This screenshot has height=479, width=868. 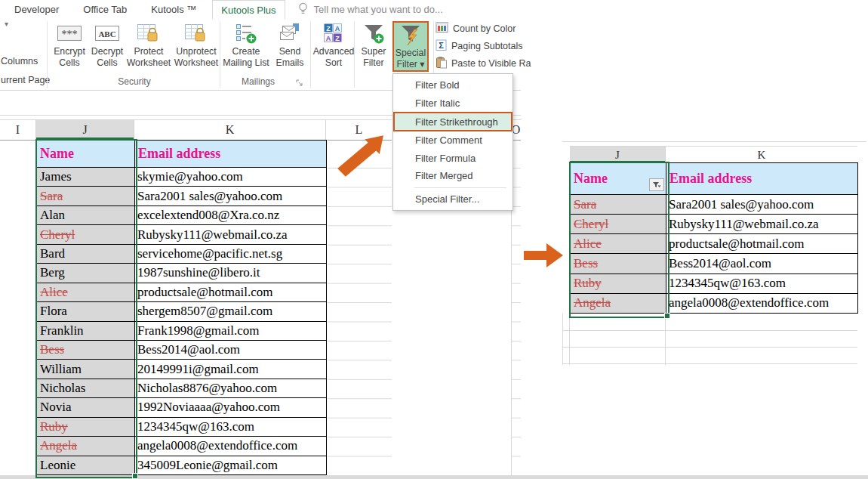 What do you see at coordinates (411, 59) in the screenshot?
I see `button-label: Special Filter ▾` at bounding box center [411, 59].